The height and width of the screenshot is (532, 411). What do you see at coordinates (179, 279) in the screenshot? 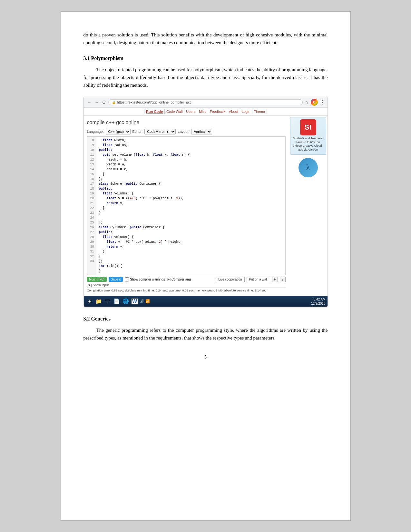
I see `compiler-args: [+] Compiler args` at bounding box center [179, 279].